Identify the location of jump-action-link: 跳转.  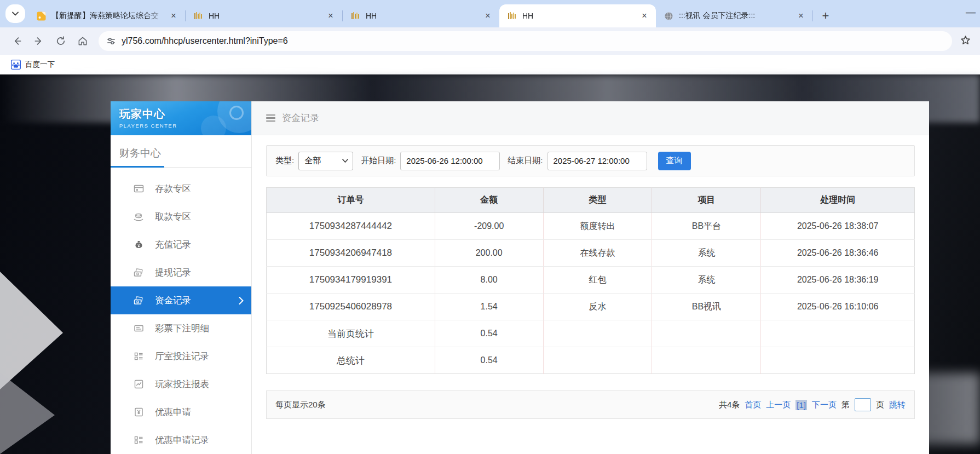
(897, 405).